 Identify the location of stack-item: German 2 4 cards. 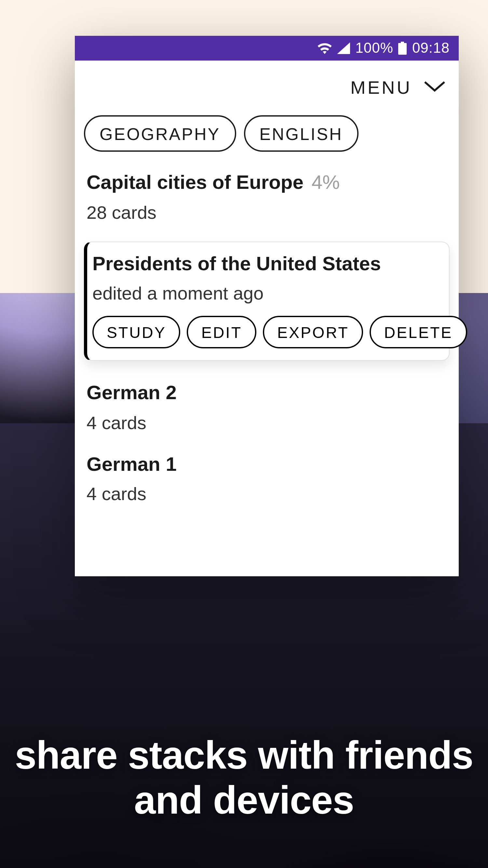
(267, 404).